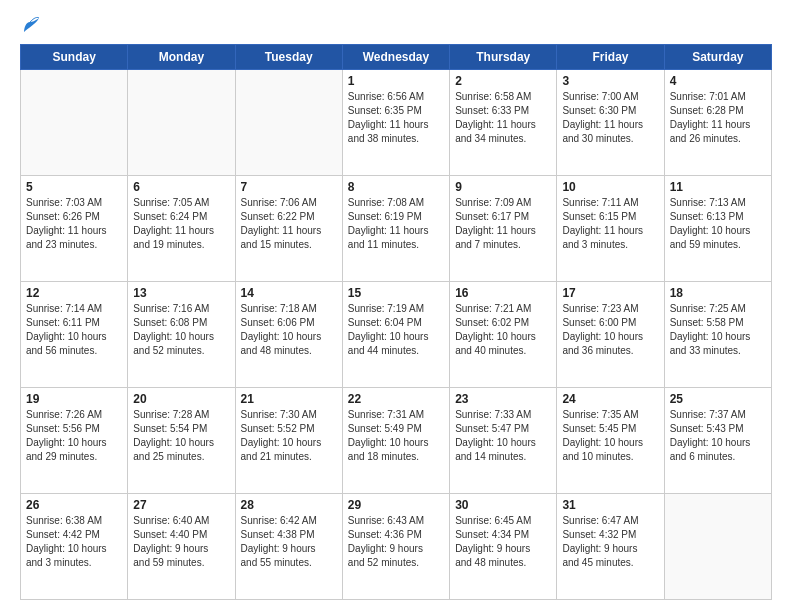 This screenshot has width=792, height=612. What do you see at coordinates (182, 335) in the screenshot?
I see `day-cell: 13Sunrise: 7:16 AM Sunset: 6:08 PM Dayli…` at bounding box center [182, 335].